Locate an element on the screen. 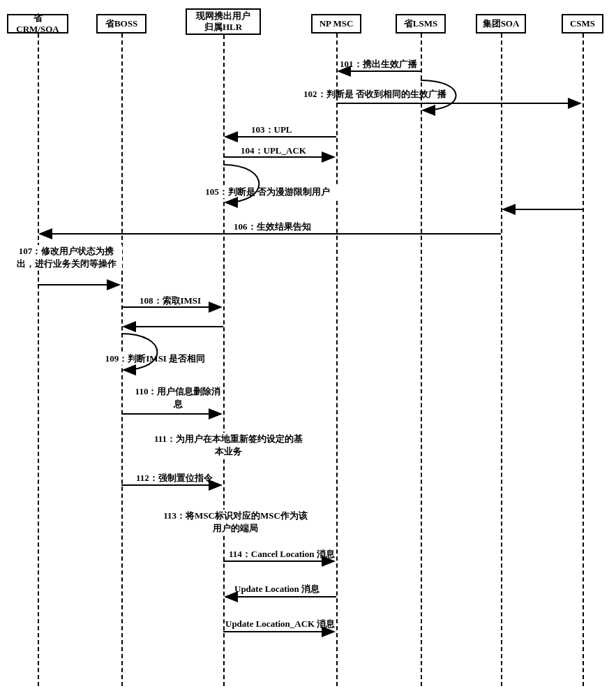  msg-112: 112：强制置位指令 is located at coordinates (174, 479).